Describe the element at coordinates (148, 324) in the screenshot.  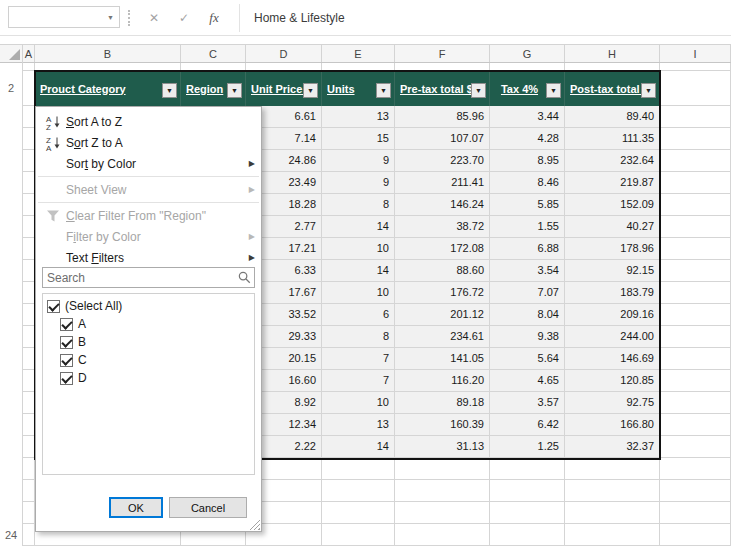
I see `filter-value-a: A` at that location.